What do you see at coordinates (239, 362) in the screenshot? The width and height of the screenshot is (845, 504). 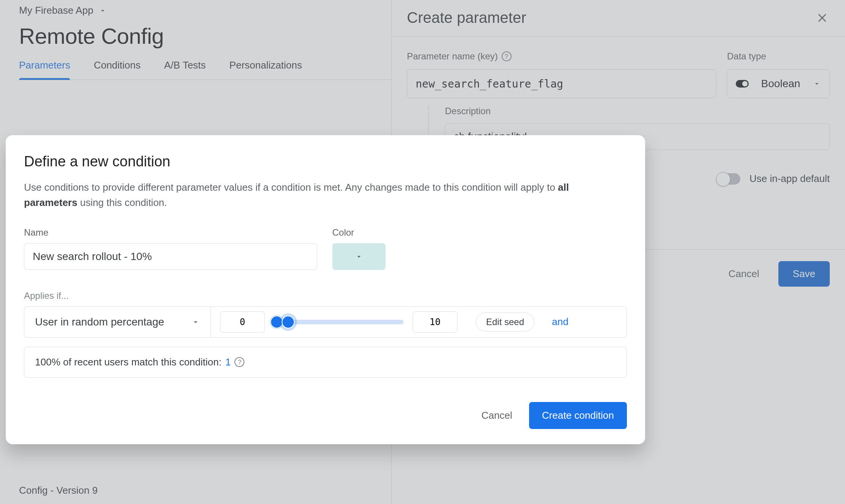 I see `help-icon: ?` at bounding box center [239, 362].